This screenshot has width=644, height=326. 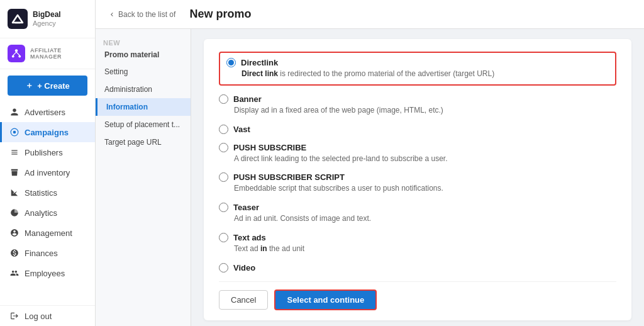 What do you see at coordinates (418, 183) in the screenshot?
I see `option-push-subscriber-script: PUSH SUBSCRIBER SCRIPT Embeddable script…` at bounding box center [418, 183].